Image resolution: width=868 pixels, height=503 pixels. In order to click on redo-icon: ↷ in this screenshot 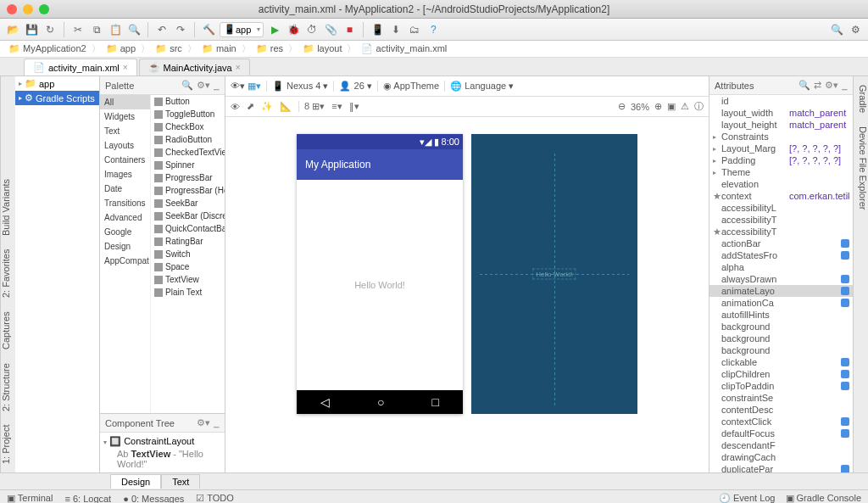, I will do `click(181, 30)`.